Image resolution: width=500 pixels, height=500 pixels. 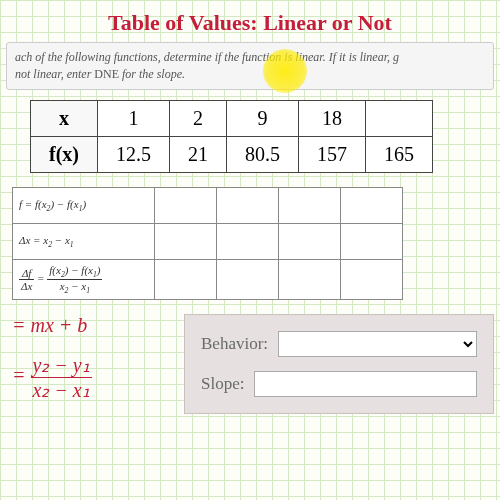 I want to click on cell, so click(x=398, y=118).